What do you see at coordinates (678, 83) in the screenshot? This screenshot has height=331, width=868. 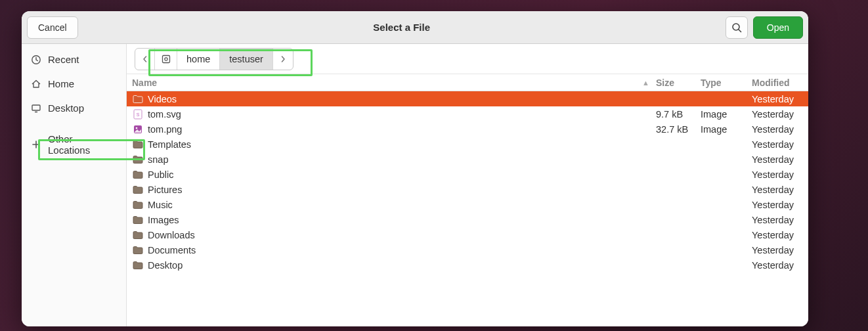 I see `column-header-size: Size` at bounding box center [678, 83].